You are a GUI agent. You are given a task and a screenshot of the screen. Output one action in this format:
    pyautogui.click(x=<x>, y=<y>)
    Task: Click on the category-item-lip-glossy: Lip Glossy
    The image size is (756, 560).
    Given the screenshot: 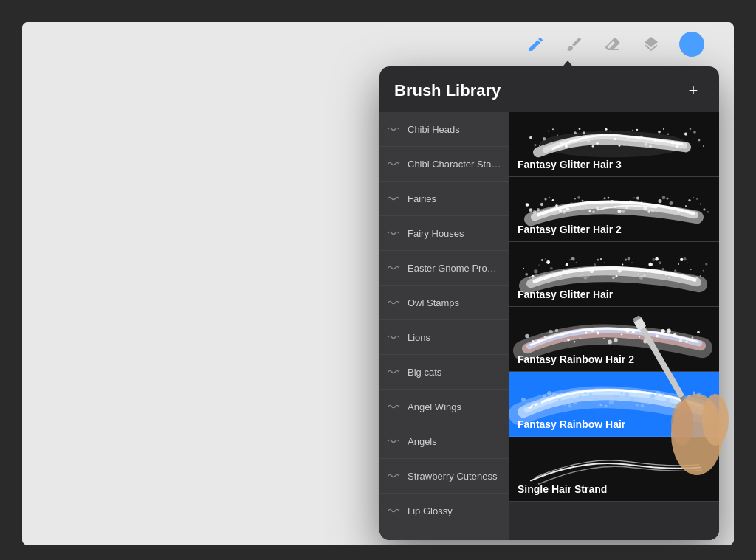 What is the action you would take?
    pyautogui.click(x=444, y=511)
    